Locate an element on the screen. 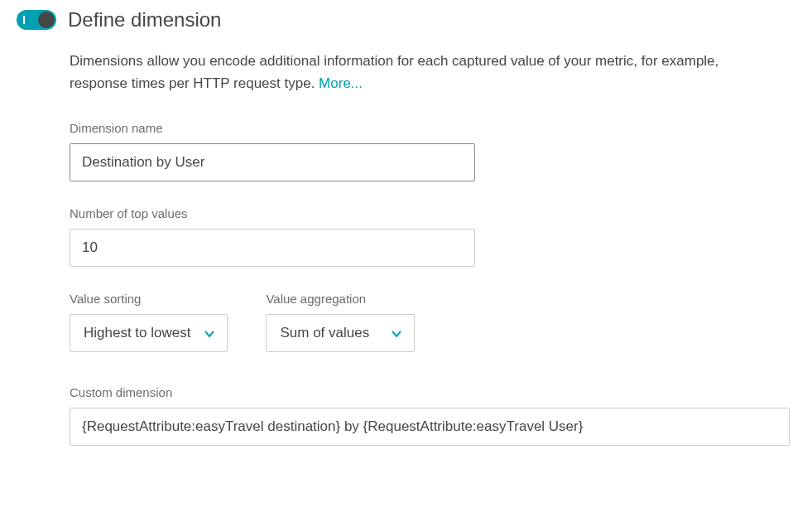 The width and height of the screenshot is (812, 517). dimension-name-label: Dimension name is located at coordinates (424, 128).